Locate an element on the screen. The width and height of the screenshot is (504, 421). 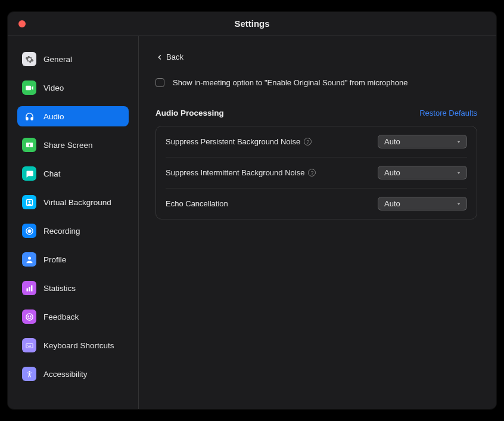
sidebar-item-label: General is located at coordinates (58, 60).